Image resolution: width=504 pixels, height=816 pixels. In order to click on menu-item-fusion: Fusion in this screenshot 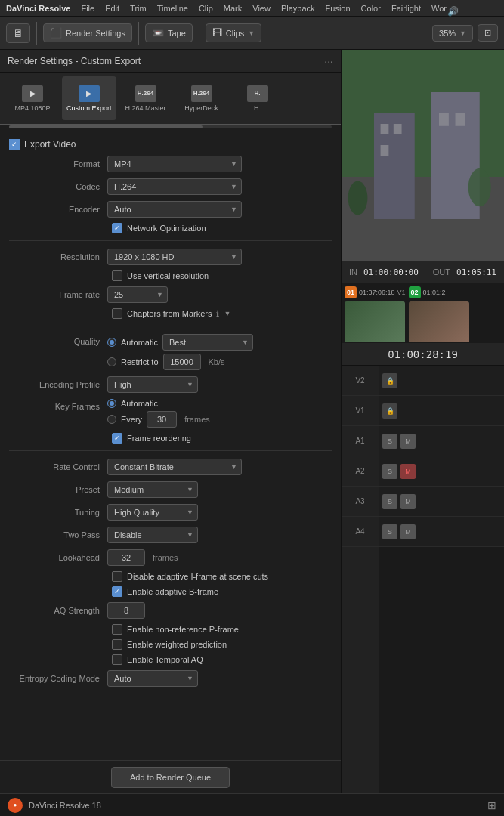, I will do `click(339, 8)`.